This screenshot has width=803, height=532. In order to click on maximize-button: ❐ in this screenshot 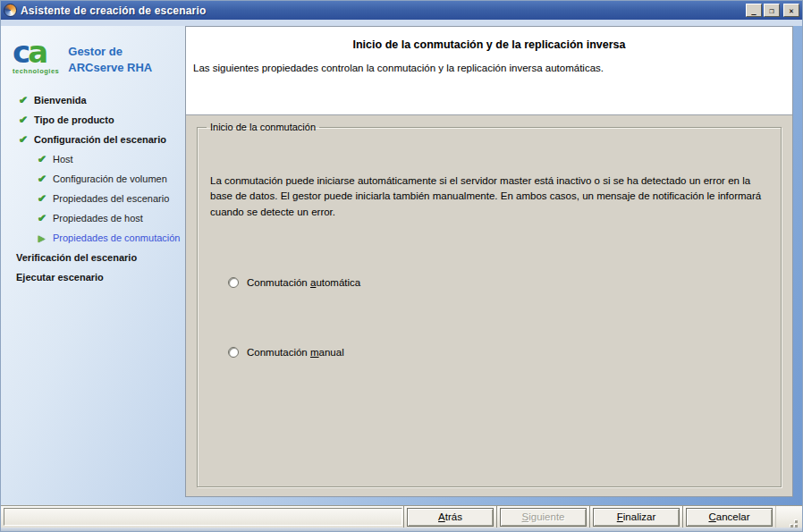, I will do `click(772, 11)`.